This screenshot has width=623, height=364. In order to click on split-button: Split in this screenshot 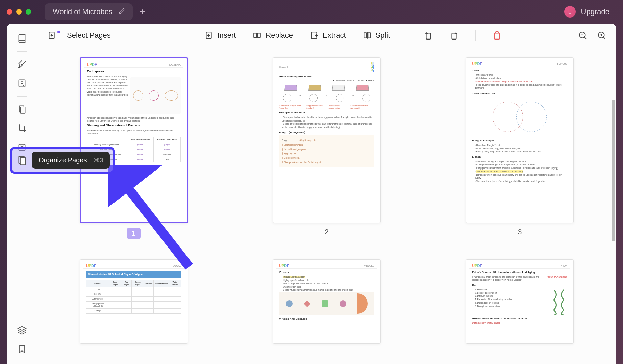, I will do `click(376, 35)`.